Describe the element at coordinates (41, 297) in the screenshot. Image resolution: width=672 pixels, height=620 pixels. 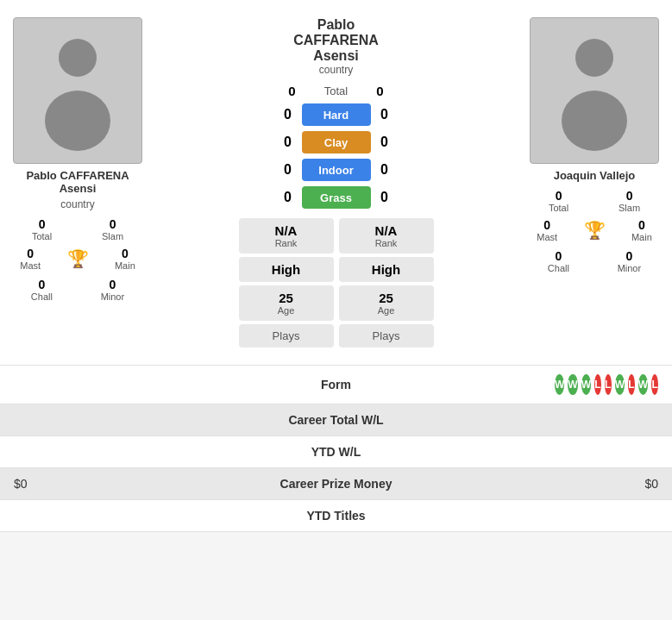
I see `left-chall-l: Chall` at that location.